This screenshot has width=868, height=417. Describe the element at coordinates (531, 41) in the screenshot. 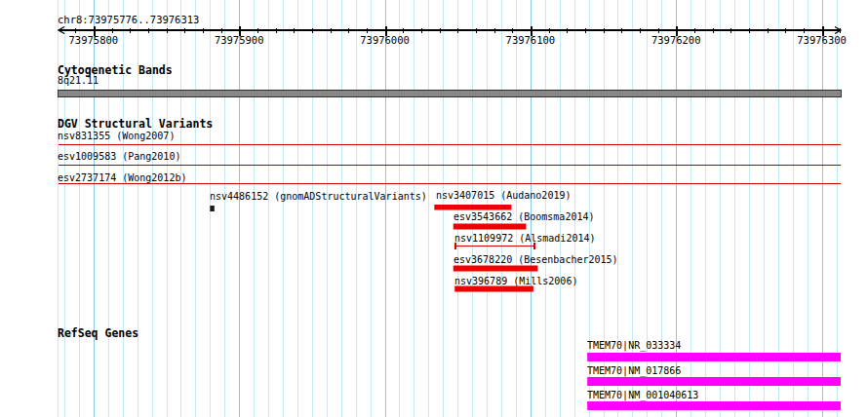

I see `ruler-tick-label: 73976100` at that location.